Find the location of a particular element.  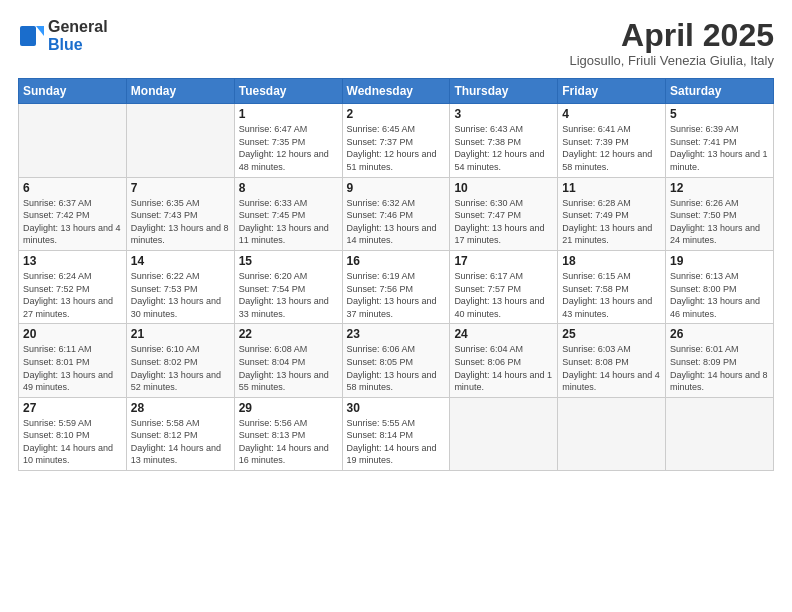

calendar-cell: 6Sunrise: 6:37 AMSunset: 7:42 PMDaylight… is located at coordinates (73, 214).